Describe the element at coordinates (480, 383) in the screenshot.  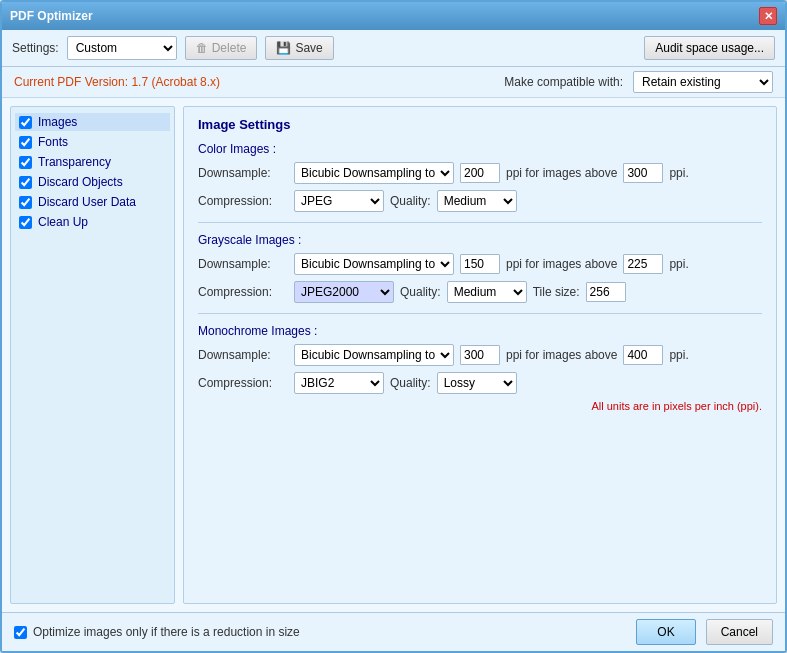
I see `mono-compression-row: Compression: JBIG2 Quality: Lossy` at that location.